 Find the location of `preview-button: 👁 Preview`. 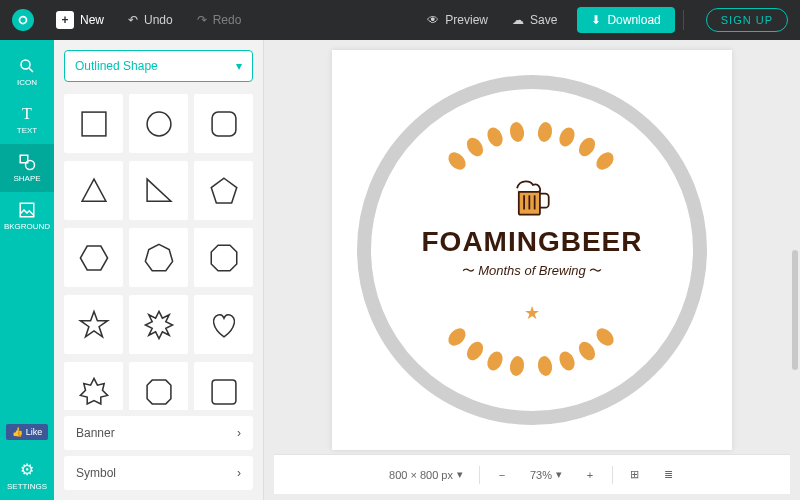

preview-button: 👁 Preview is located at coordinates (458, 20).